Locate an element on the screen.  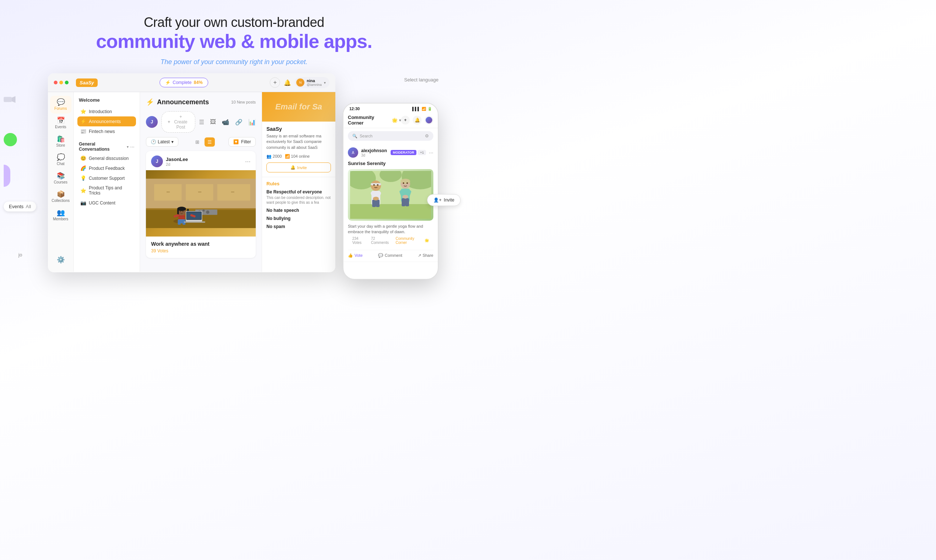
members-value: 2000 is located at coordinates (277, 156).